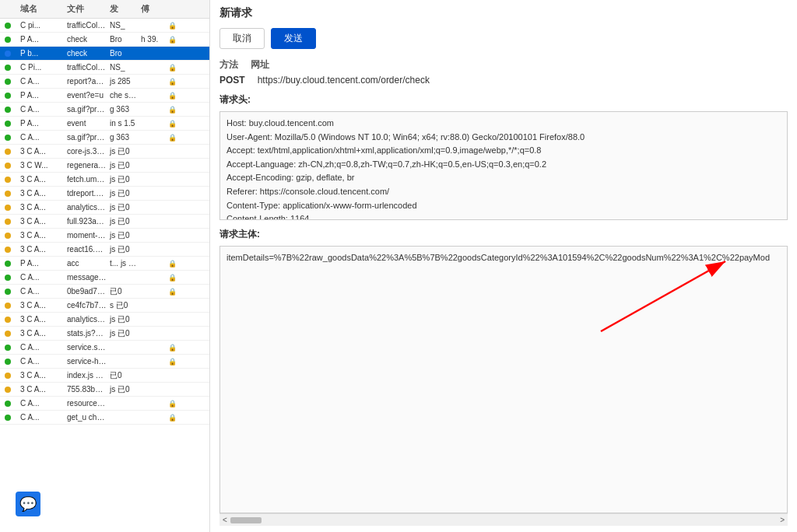 Image resolution: width=797 pixels, height=532 pixels. I want to click on bottom-scrollbar: < >, so click(504, 520).